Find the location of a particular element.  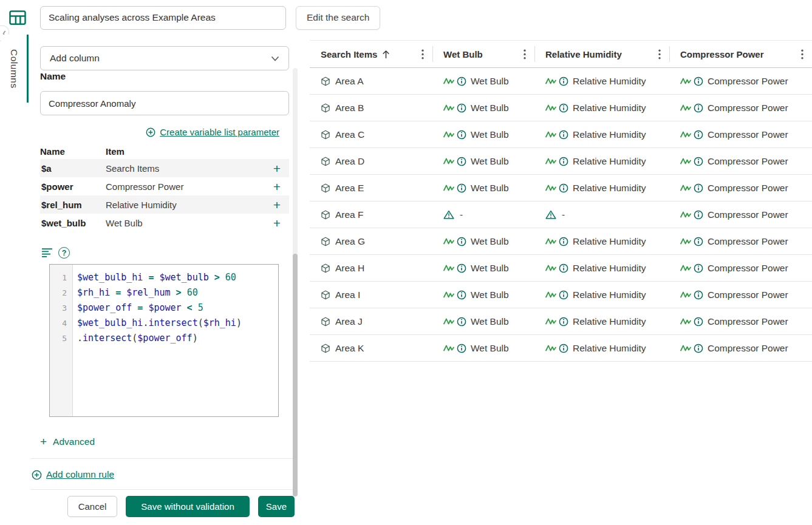

area-cell: Area H is located at coordinates (371, 268).